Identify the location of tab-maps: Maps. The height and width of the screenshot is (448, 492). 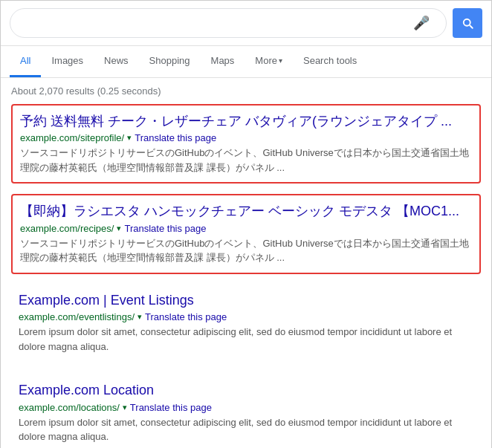
(223, 62).